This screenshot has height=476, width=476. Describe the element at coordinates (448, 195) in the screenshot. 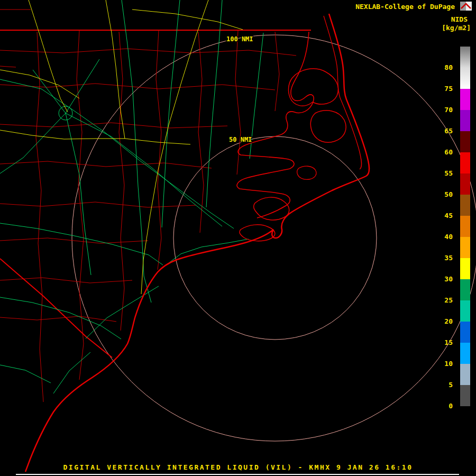

I see `colorbar-tick-50: 50` at that location.